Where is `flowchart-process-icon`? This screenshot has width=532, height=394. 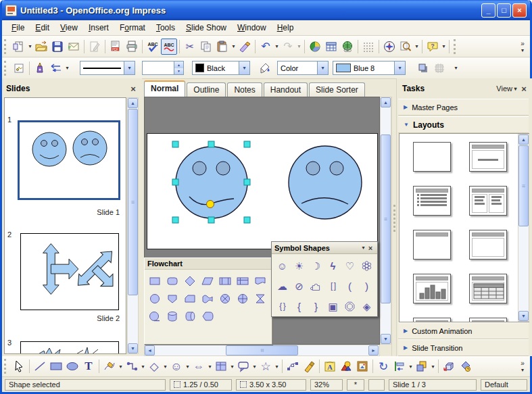 flowchart-process-icon is located at coordinates (155, 281).